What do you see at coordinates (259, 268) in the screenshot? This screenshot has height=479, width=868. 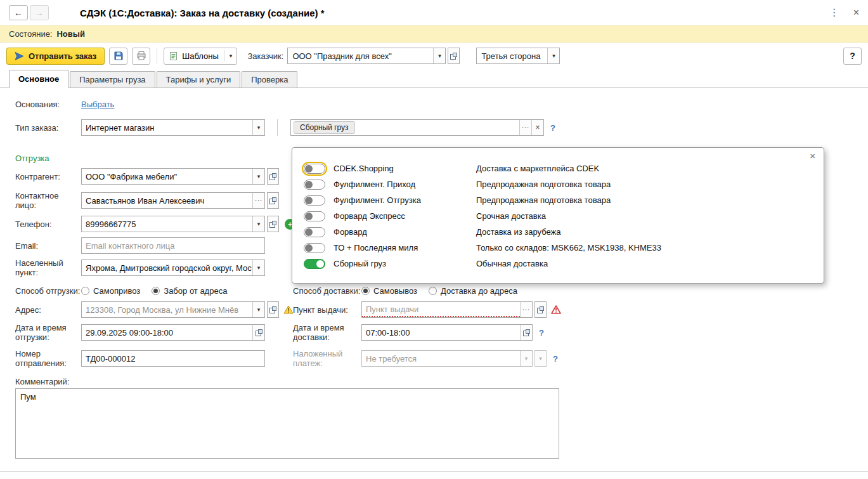 I see `city-dropdown-button: ▾` at bounding box center [259, 268].